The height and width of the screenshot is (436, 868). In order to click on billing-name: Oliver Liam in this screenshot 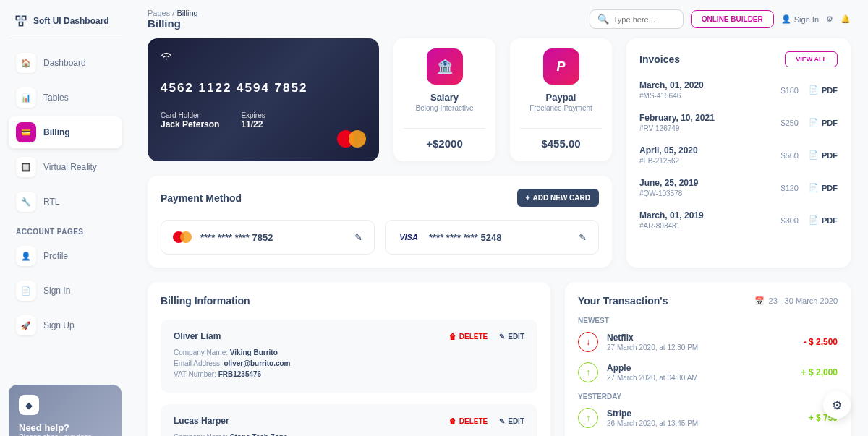, I will do `click(197, 336)`.